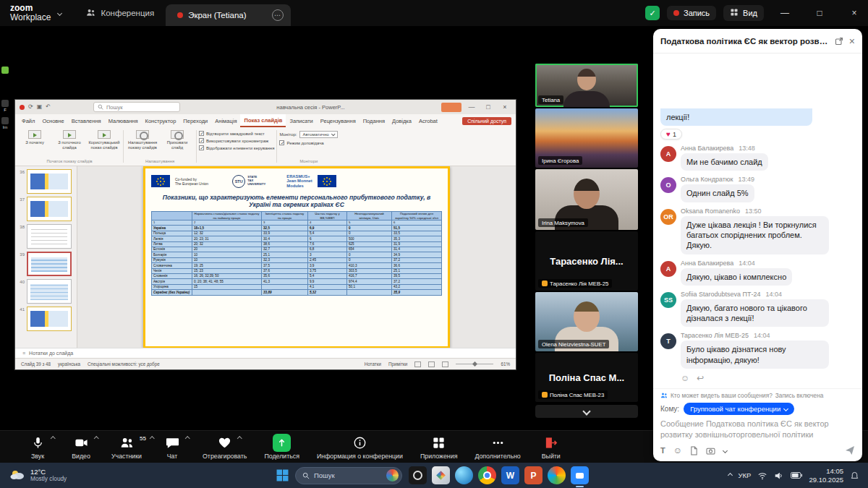 This screenshot has width=868, height=488. What do you see at coordinates (5, 123) in the screenshot?
I see `desktop-icon: Im` at bounding box center [5, 123].